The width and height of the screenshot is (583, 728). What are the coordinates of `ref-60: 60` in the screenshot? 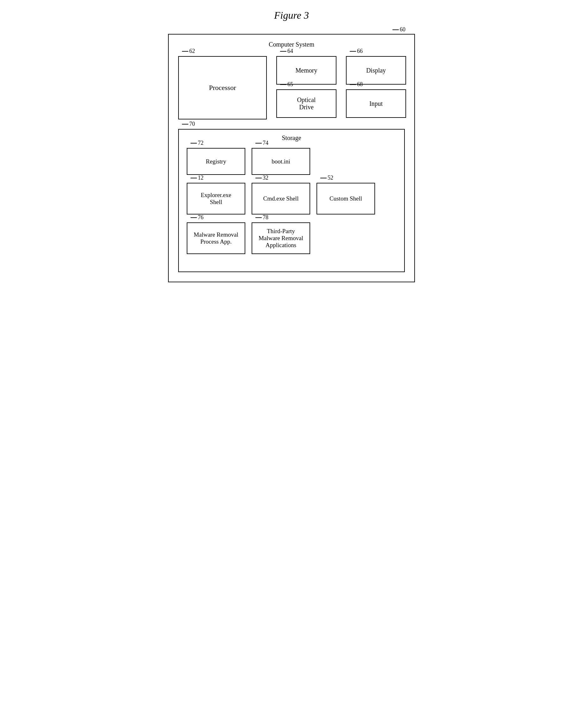 It's located at (399, 30).